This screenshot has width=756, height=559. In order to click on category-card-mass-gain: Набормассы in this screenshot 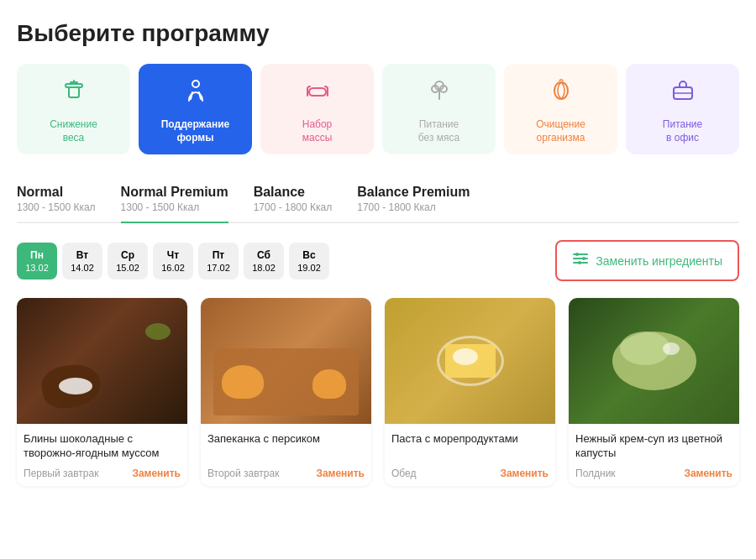, I will do `click(318, 109)`.